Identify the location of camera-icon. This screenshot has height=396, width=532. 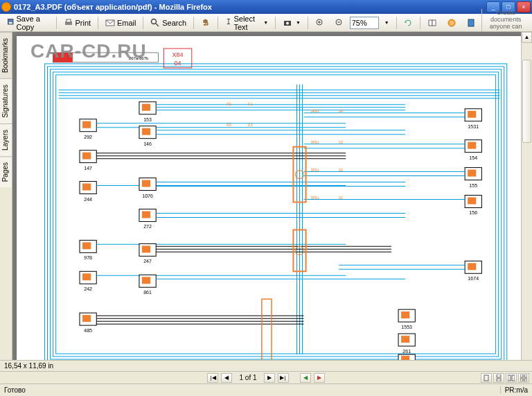
(287, 23).